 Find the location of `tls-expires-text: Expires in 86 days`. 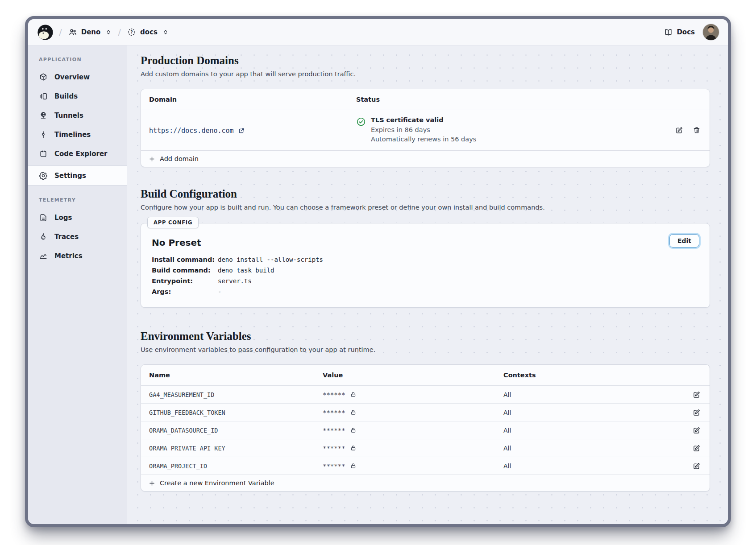

tls-expires-text: Expires in 86 days is located at coordinates (424, 130).